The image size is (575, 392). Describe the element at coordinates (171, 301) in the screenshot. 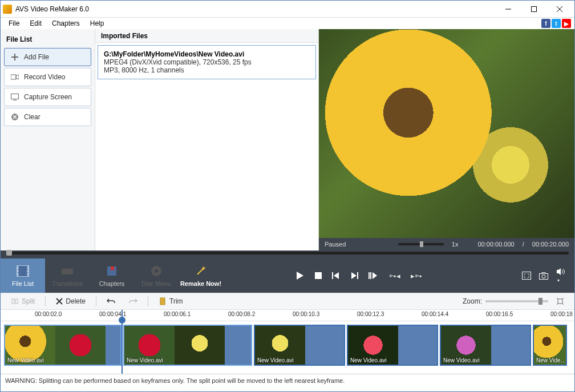

I see `trim-button: Trim` at that location.